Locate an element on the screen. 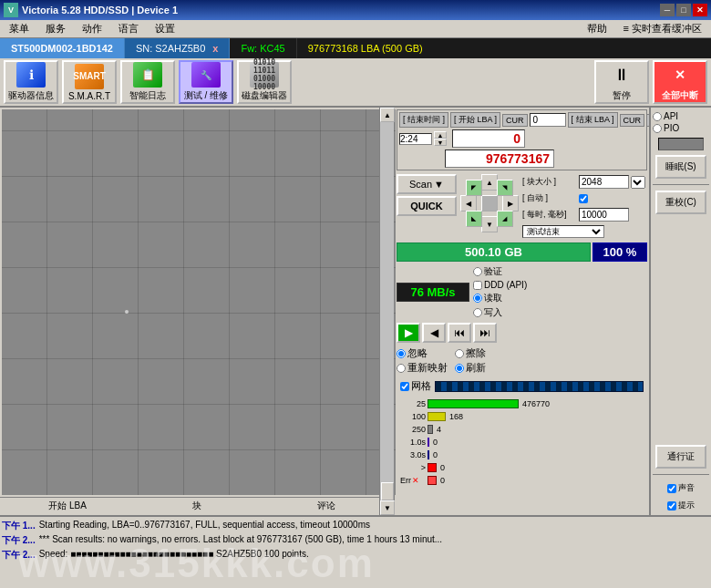 Image resolution: width=711 pixels, height=588 pixels. time-input is located at coordinates (416, 139).